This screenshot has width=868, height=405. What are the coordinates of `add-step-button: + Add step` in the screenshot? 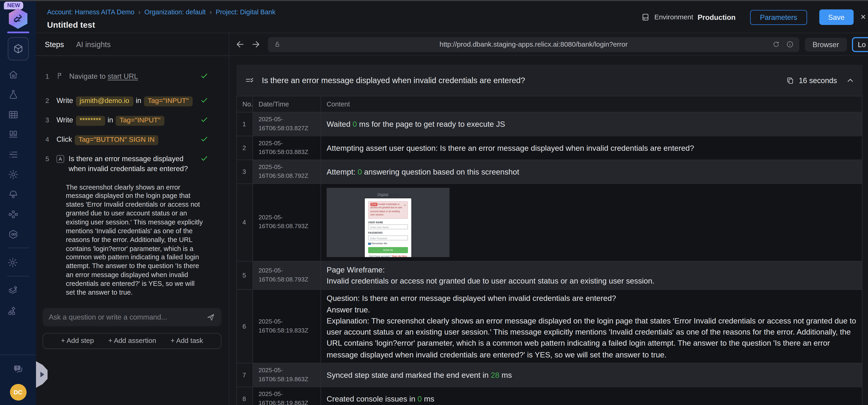 It's located at (78, 341).